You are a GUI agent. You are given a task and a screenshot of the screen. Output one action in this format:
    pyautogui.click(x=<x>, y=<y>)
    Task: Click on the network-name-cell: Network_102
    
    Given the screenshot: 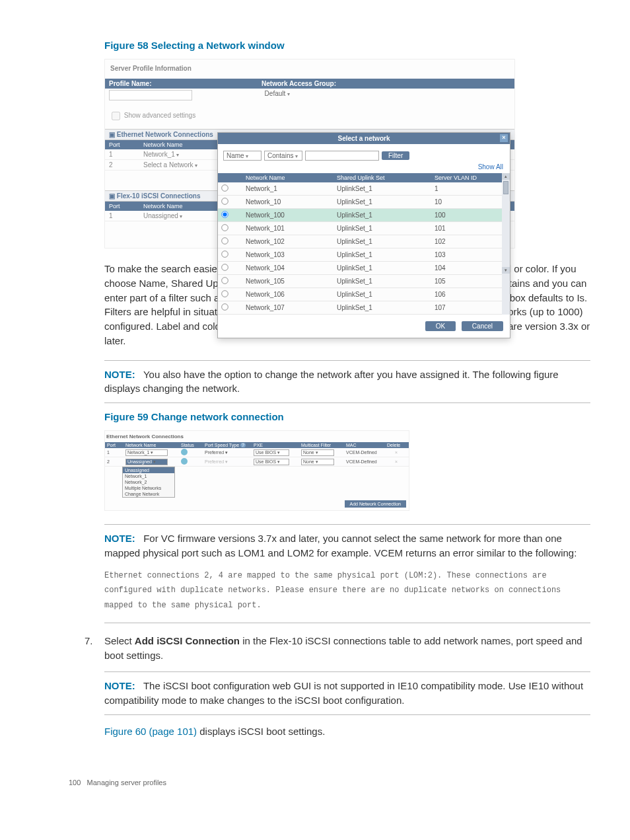 What is the action you would take?
    pyautogui.click(x=289, y=242)
    